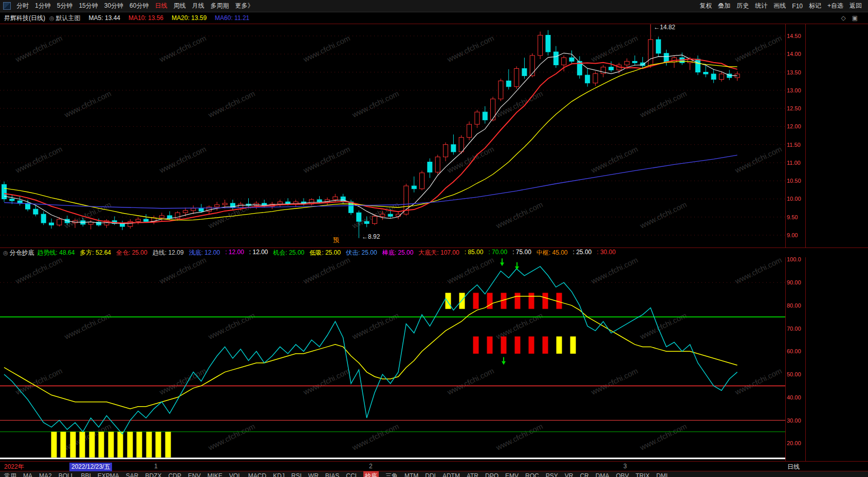  What do you see at coordinates (28, 474) in the screenshot?
I see `strip-item: MA` at bounding box center [28, 474].